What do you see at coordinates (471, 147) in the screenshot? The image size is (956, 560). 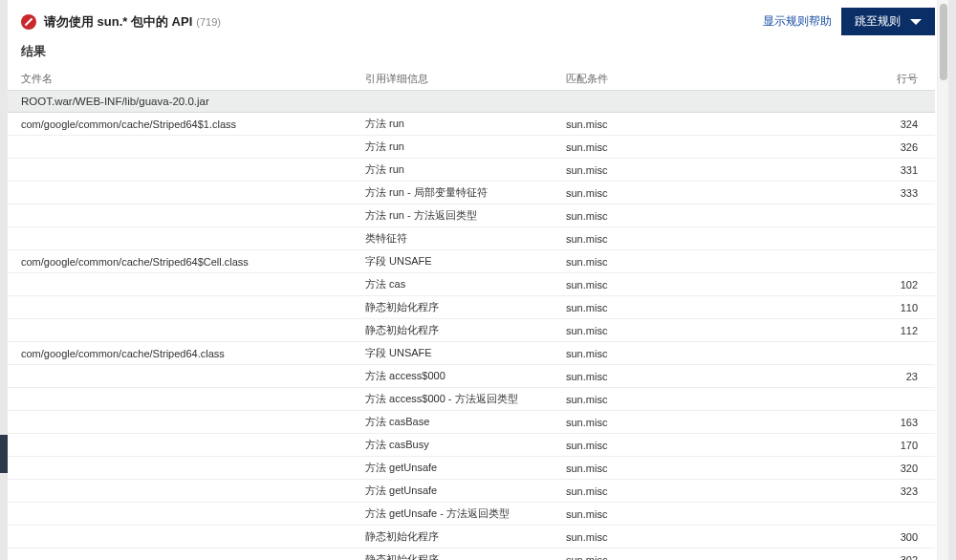 I see `table-row: 方法 runsun.misc326` at bounding box center [471, 147].